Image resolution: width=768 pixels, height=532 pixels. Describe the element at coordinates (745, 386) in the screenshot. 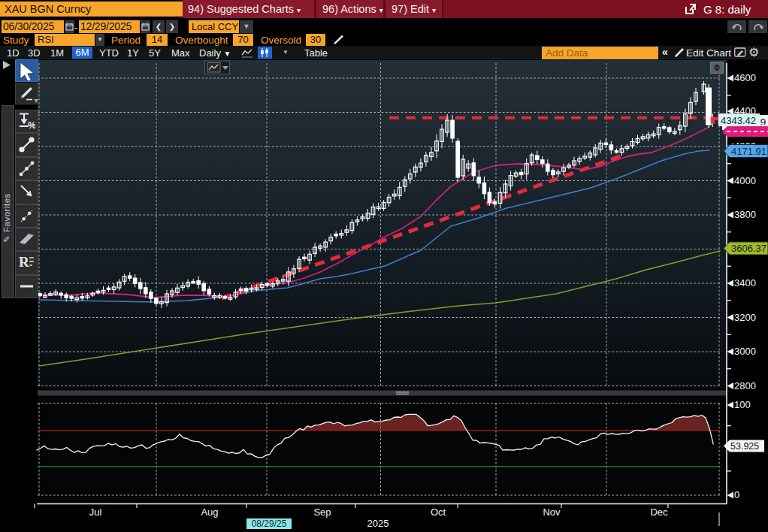

I see `svg-text: 2800` at that location.